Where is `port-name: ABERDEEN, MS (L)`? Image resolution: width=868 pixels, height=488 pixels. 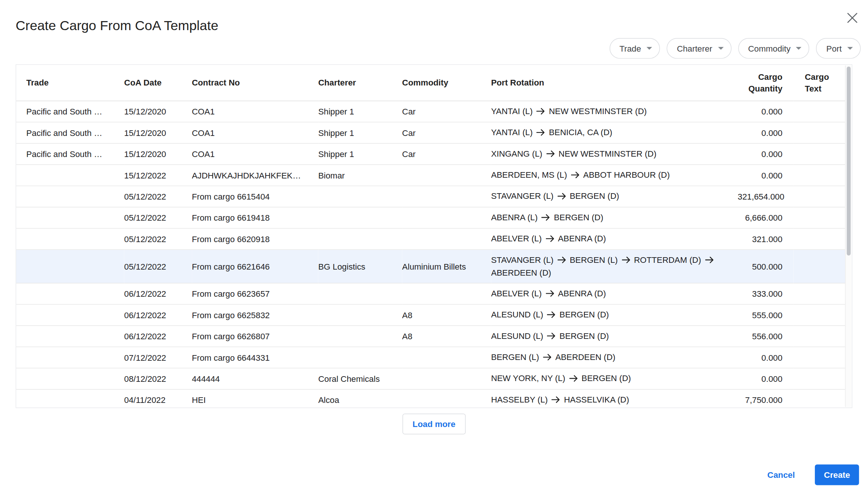
port-name: ABERDEEN, MS (L) is located at coordinates (529, 175).